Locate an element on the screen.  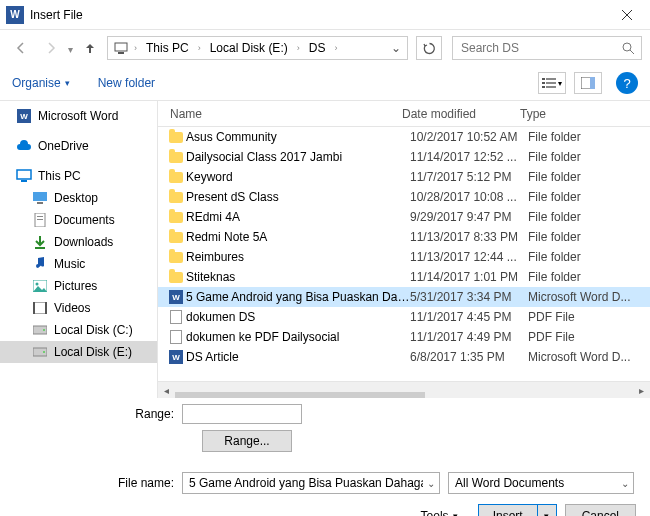
sidebar-item-label: Desktop is located at coordinates (76, 198).